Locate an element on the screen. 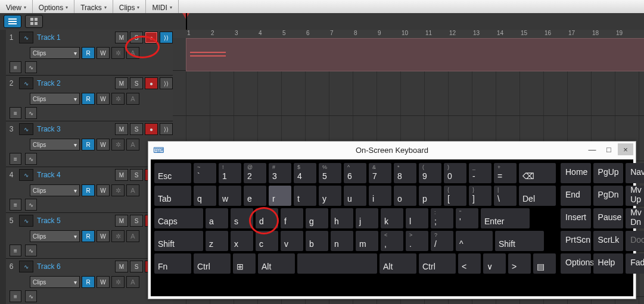 The width and height of the screenshot is (644, 304). key-: :; is located at coordinates (442, 218).